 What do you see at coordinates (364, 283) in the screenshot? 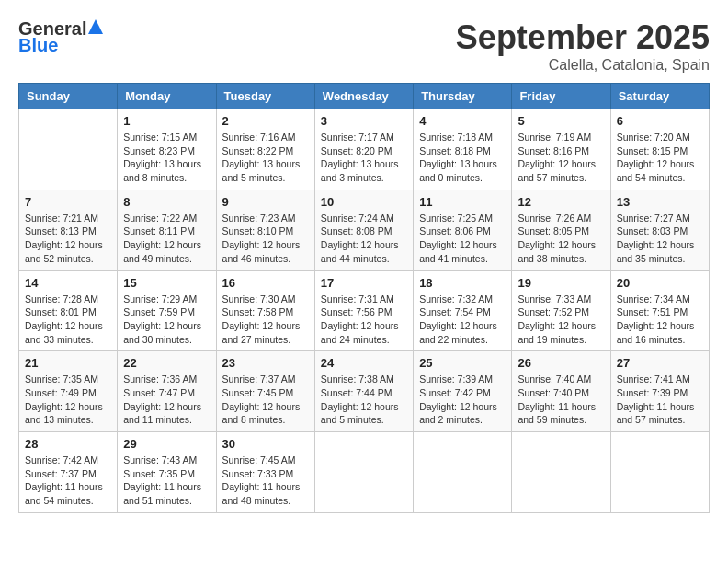
I see `day-number: 17` at bounding box center [364, 283].